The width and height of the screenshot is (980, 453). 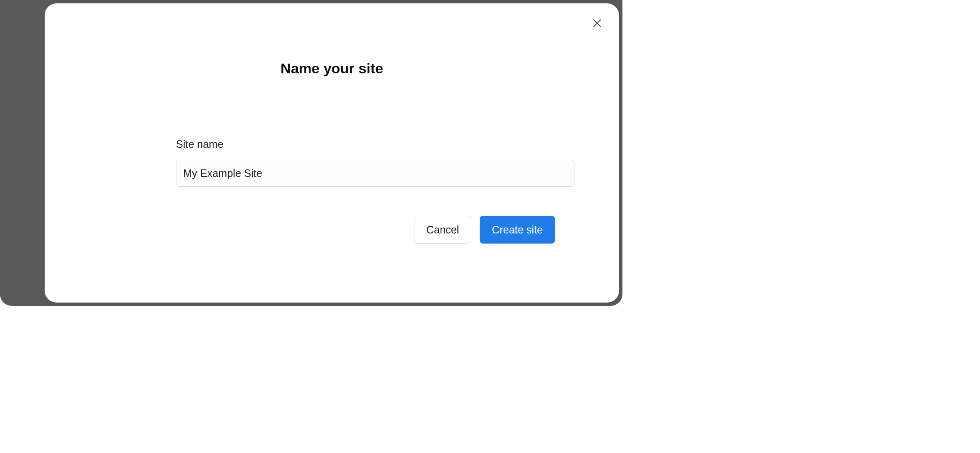 I want to click on site-name-label: Site name, so click(x=375, y=144).